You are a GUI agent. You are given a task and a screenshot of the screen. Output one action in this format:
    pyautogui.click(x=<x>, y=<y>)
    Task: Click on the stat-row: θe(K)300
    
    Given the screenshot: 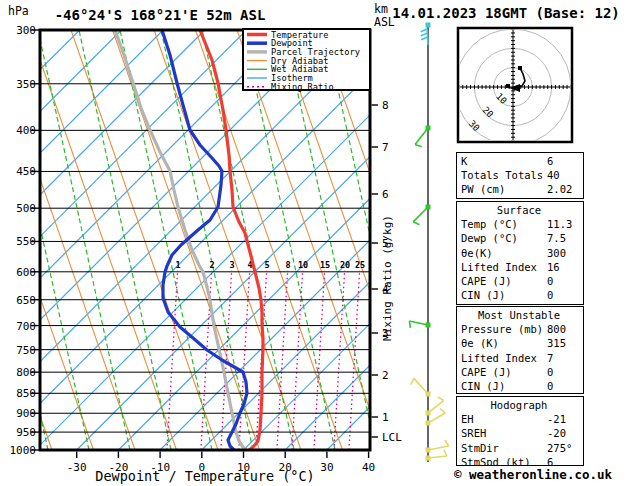 What is the action you would take?
    pyautogui.click(x=522, y=253)
    